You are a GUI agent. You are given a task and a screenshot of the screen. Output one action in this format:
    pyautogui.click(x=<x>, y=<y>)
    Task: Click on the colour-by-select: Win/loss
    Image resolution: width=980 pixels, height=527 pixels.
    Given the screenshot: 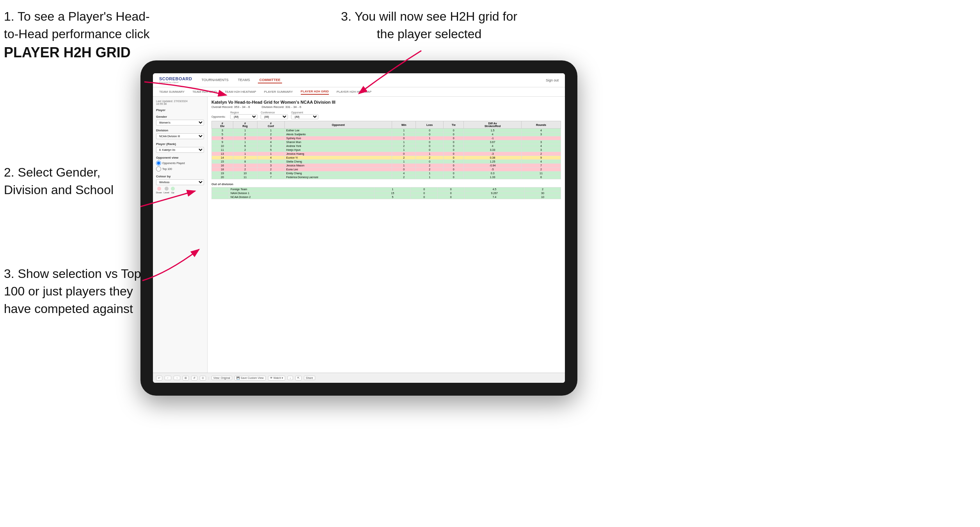 What is the action you would take?
    pyautogui.click(x=180, y=182)
    